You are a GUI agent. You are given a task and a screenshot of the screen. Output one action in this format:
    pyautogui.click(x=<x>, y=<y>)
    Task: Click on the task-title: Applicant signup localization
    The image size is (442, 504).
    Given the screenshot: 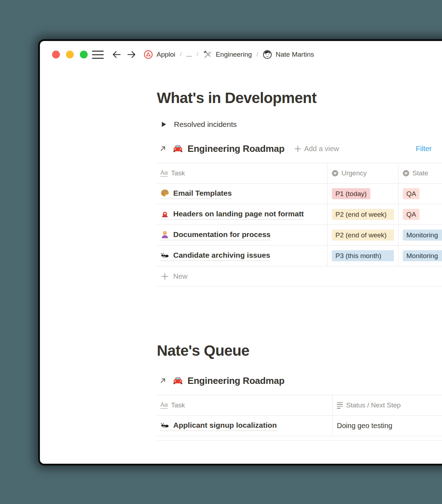 What is the action you would take?
    pyautogui.click(x=225, y=425)
    